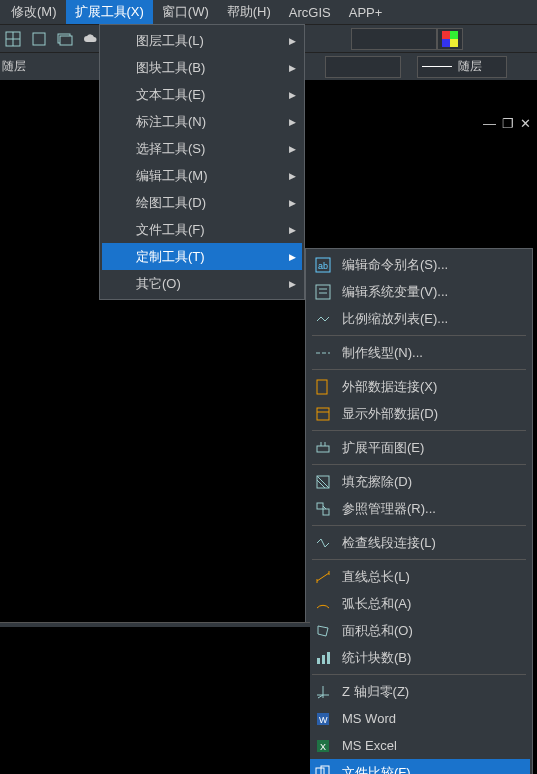 The height and width of the screenshot is (774, 537). What do you see at coordinates (373, 718) in the screenshot?
I see `menu-item-label: MS Word` at bounding box center [373, 718].